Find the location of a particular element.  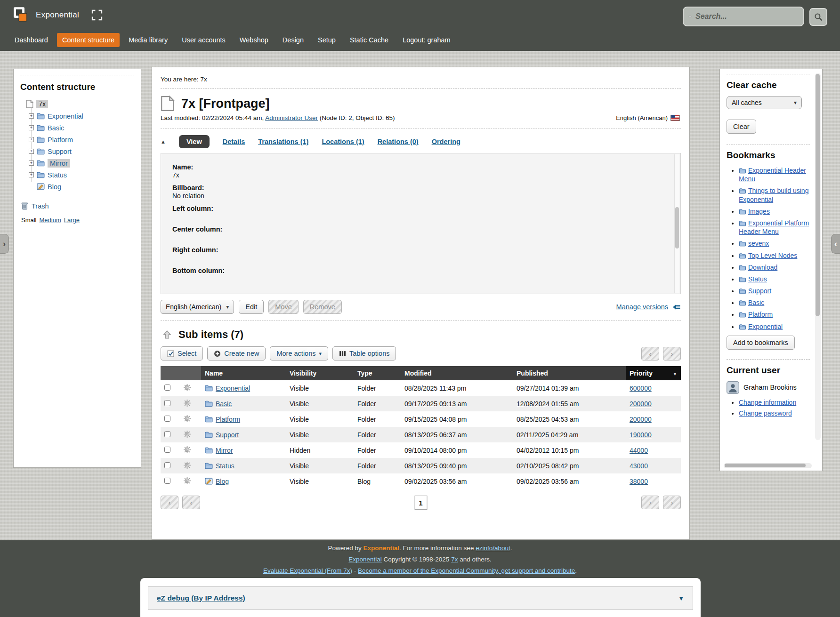

debug-collapse-icon is located at coordinates (681, 598).